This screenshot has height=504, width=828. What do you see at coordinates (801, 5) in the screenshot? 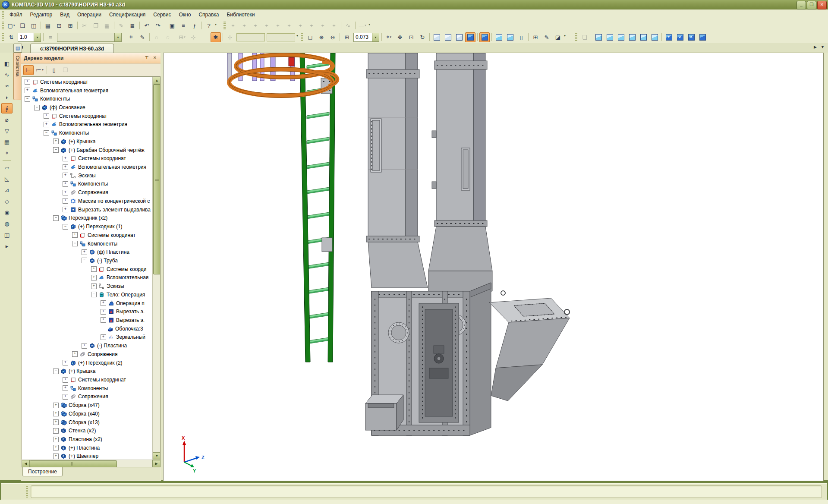
I see `minimize-button: _` at bounding box center [801, 5].